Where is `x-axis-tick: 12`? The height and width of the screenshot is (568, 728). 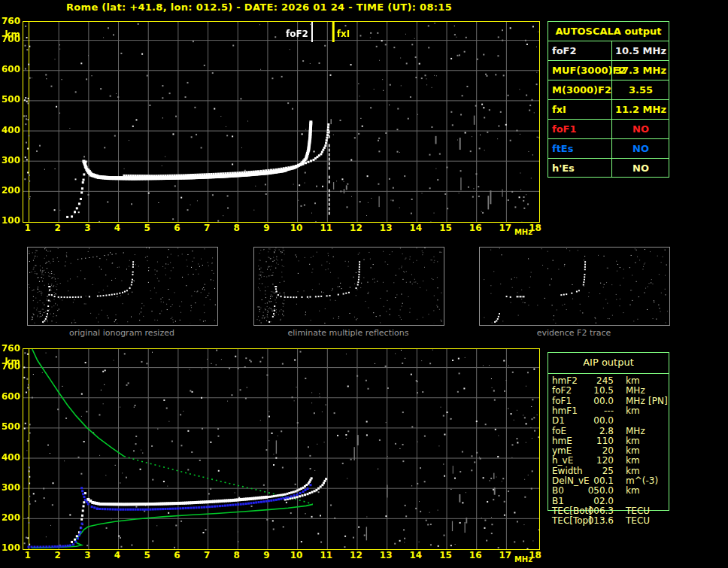 x-axis-tick: 12 is located at coordinates (356, 555).